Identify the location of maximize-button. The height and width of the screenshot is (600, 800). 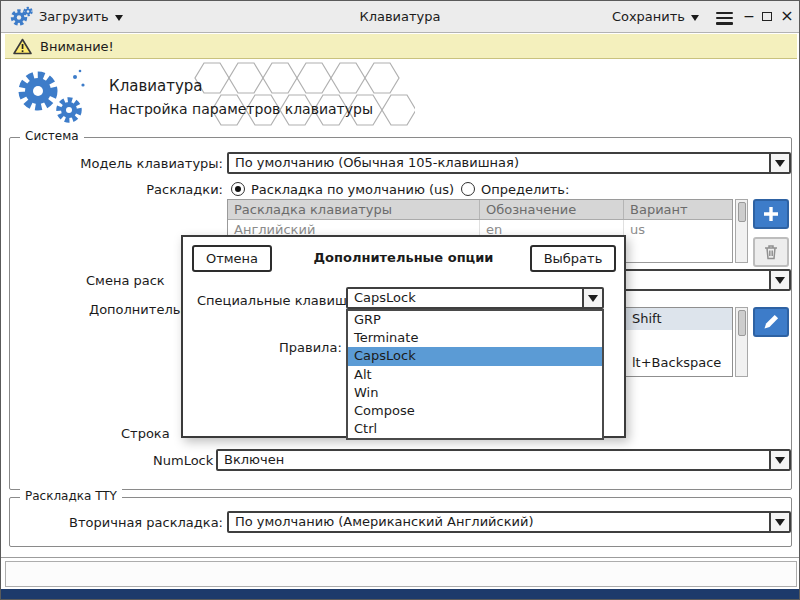
(767, 16).